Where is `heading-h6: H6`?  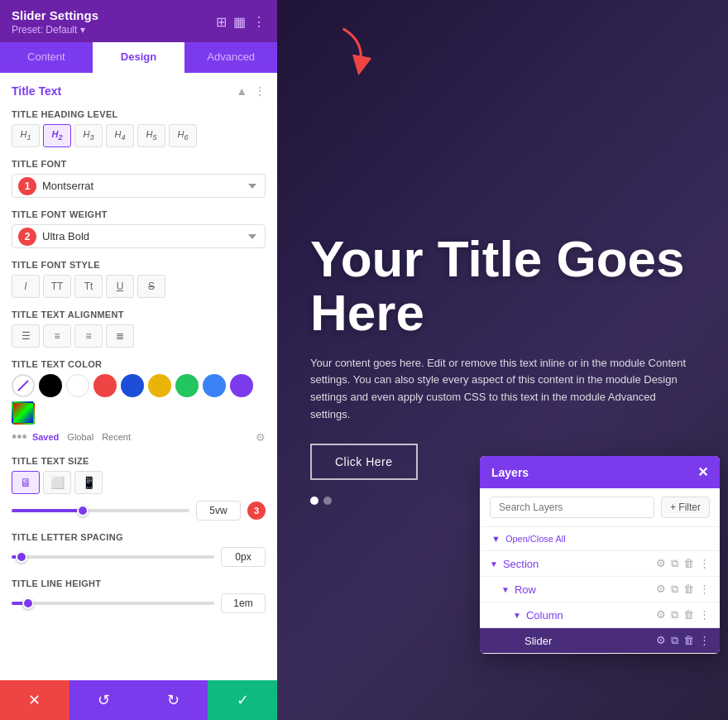 heading-h6: H6 is located at coordinates (183, 136).